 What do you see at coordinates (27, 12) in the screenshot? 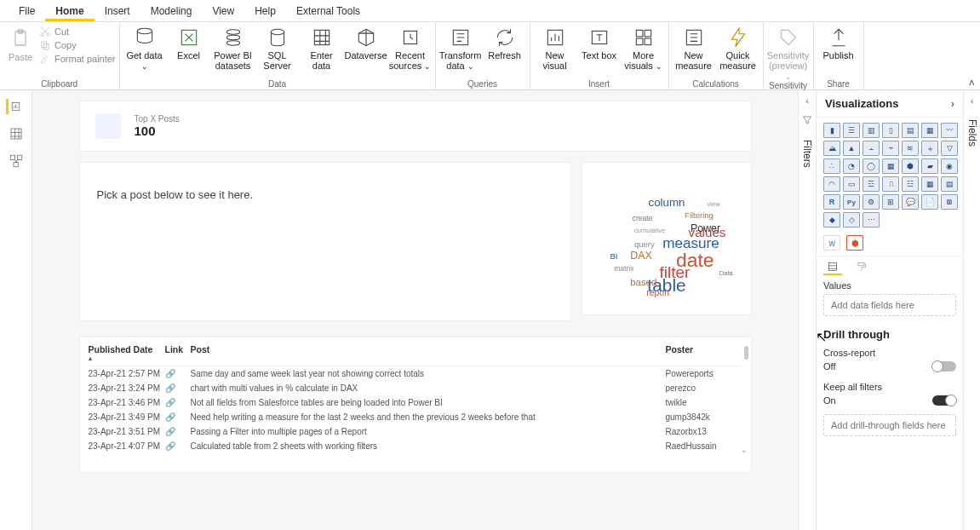
I see `menu-file: File` at bounding box center [27, 12].